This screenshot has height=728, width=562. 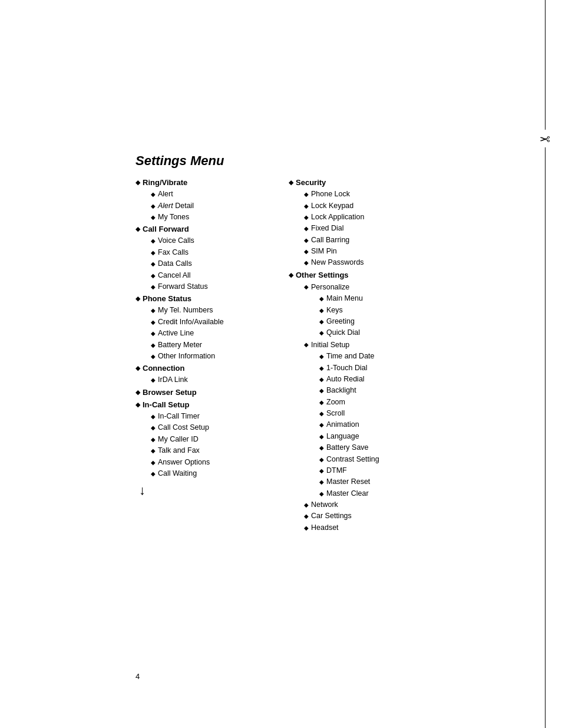 What do you see at coordinates (345, 298) in the screenshot?
I see `item-label: Main Menu` at bounding box center [345, 298].